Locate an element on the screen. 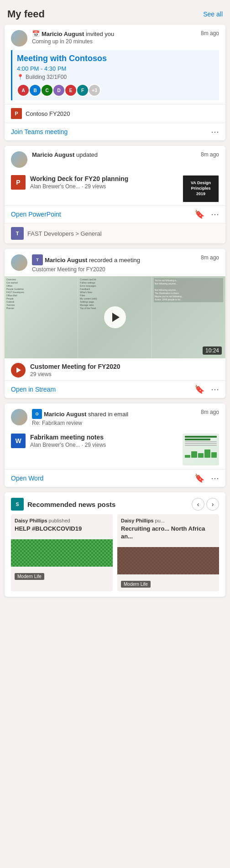 This screenshot has height=868, width=230. open-word-link: Open Word is located at coordinates (27, 478).